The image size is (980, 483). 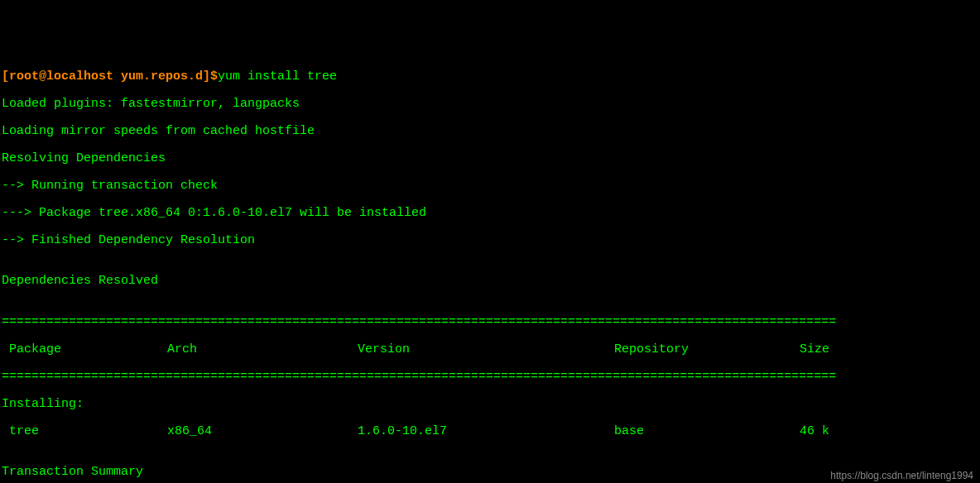 What do you see at coordinates (902, 476) in the screenshot?
I see `watermark-text: https://blog.csdn.net/linteng1994` at bounding box center [902, 476].